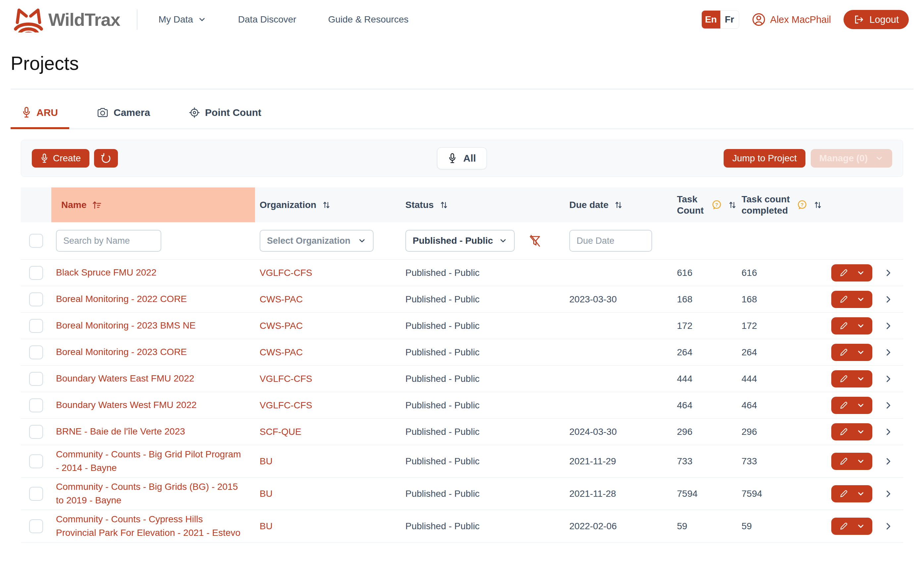 This screenshot has width=924, height=565. I want to click on project-name-link: Community - Counts - Big Grid Pilot Prog…, so click(155, 461).